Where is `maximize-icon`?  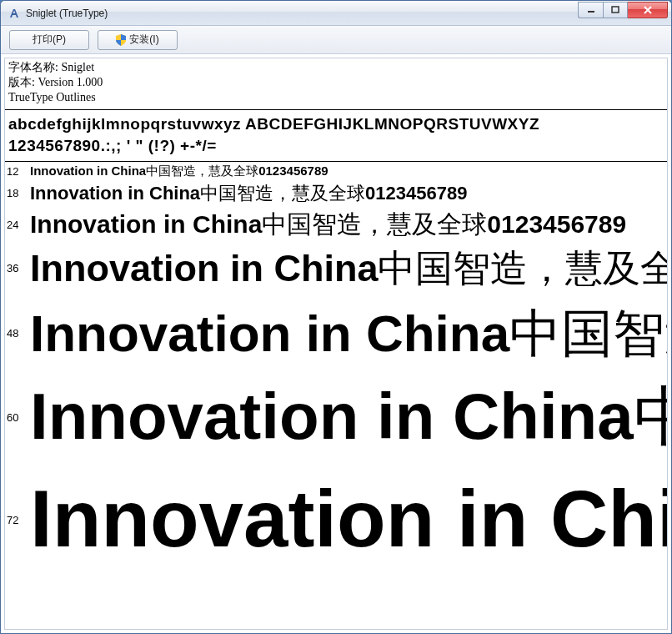 maximize-icon is located at coordinates (615, 10).